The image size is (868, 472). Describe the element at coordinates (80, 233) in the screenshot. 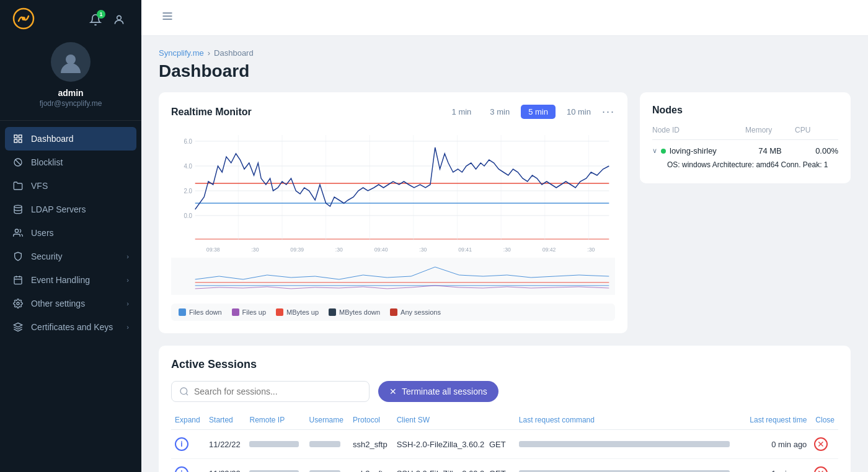

I see `sidebar-label-users: Users` at that location.